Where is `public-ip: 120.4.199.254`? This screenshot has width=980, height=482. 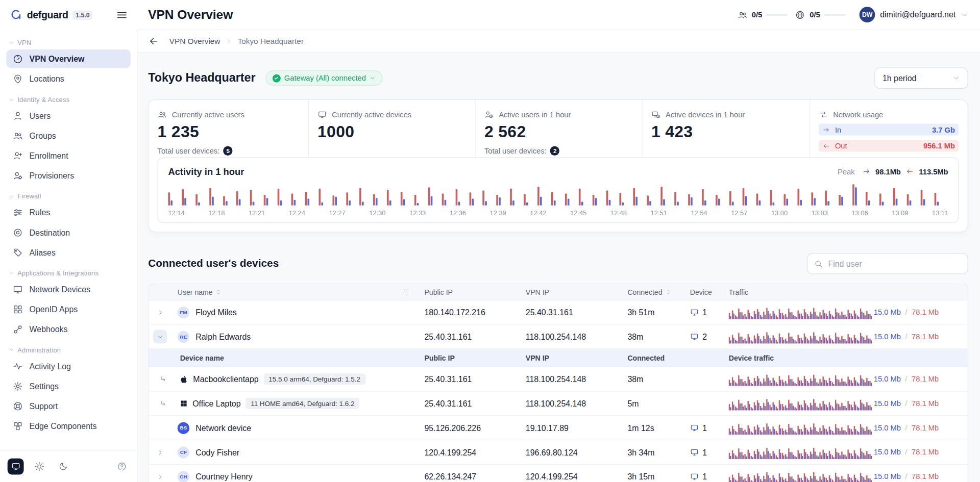 public-ip: 120.4.199.254 is located at coordinates (475, 452).